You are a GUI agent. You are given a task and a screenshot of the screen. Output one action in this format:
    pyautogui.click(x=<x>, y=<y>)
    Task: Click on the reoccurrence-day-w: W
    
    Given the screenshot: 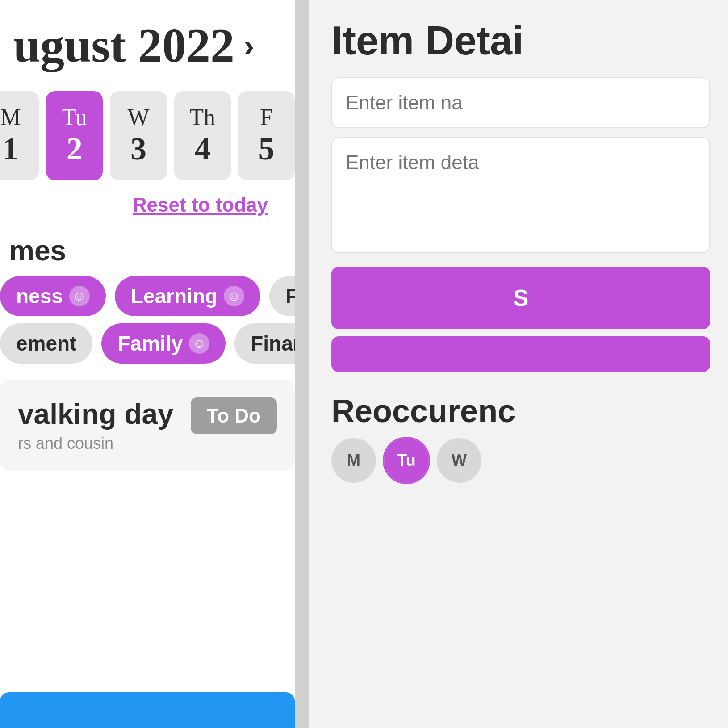 What is the action you would take?
    pyautogui.click(x=459, y=460)
    